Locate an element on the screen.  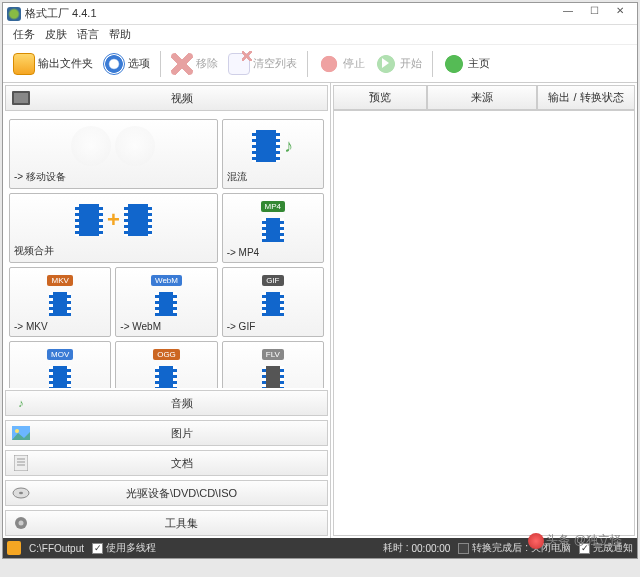
tile-mobile: -> 移动设备 is located at coordinates (114, 154).